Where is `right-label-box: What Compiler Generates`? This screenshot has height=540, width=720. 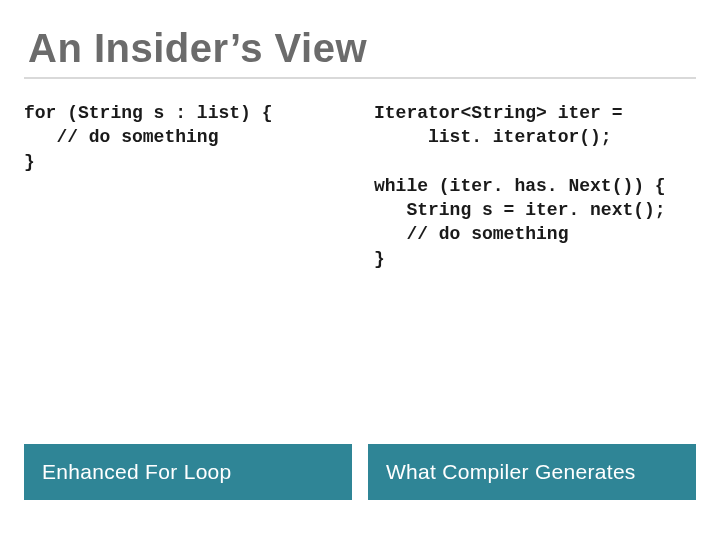
right-label-box: What Compiler Generates is located at coordinates (532, 472).